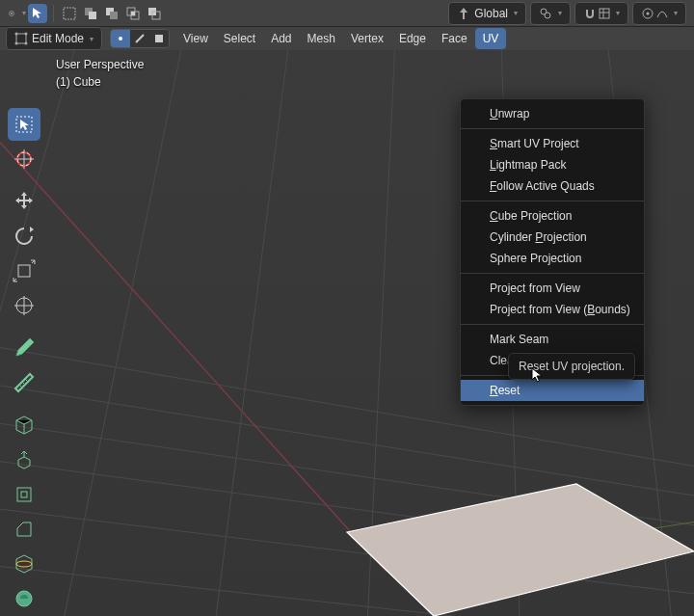 The image size is (694, 616). I want to click on tool-move, so click(24, 201).